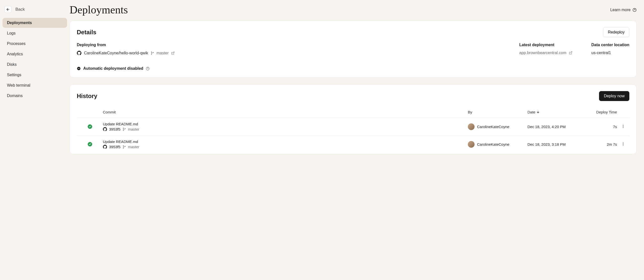  What do you see at coordinates (35, 75) in the screenshot?
I see `nav-item-settings: Settings` at bounding box center [35, 75].